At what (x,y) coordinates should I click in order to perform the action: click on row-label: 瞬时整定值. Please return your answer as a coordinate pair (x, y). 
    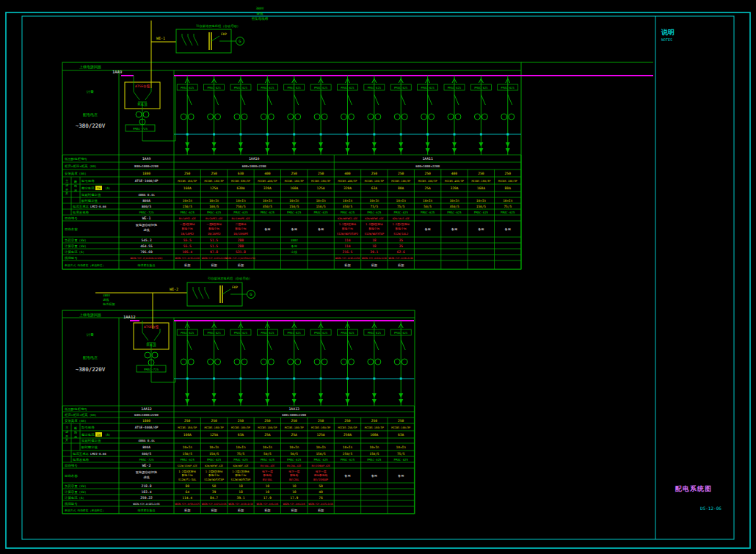
    Looking at the image, I should click on (90, 448).